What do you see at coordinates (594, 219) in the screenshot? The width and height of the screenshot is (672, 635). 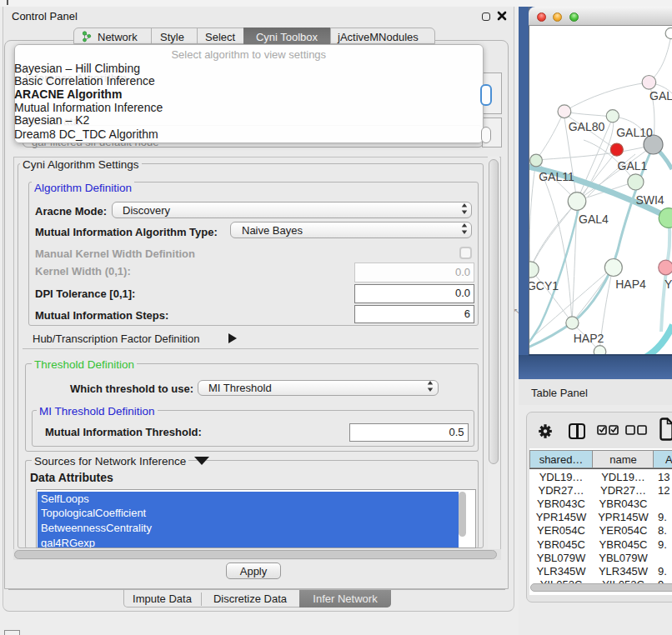 I see `svg-text: GAL4` at bounding box center [594, 219].